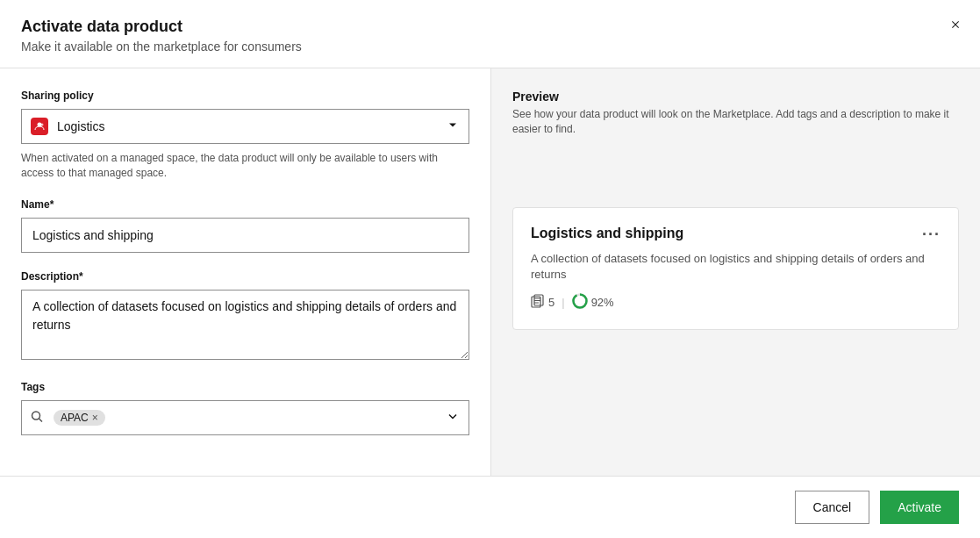 This screenshot has width=980, height=538. What do you see at coordinates (593, 302) in the screenshot?
I see `quality-meta: 92%` at bounding box center [593, 302].